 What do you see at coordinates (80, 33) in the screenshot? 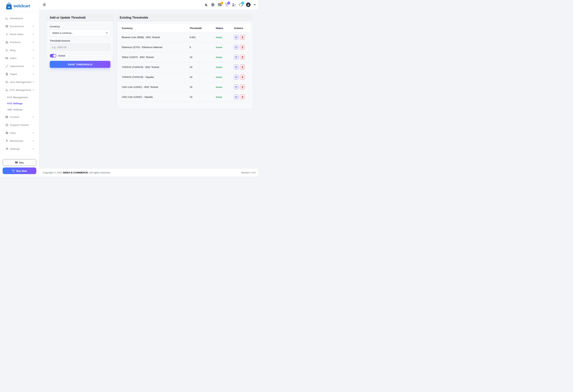
I see `currency-select: Select a currency...` at bounding box center [80, 33].